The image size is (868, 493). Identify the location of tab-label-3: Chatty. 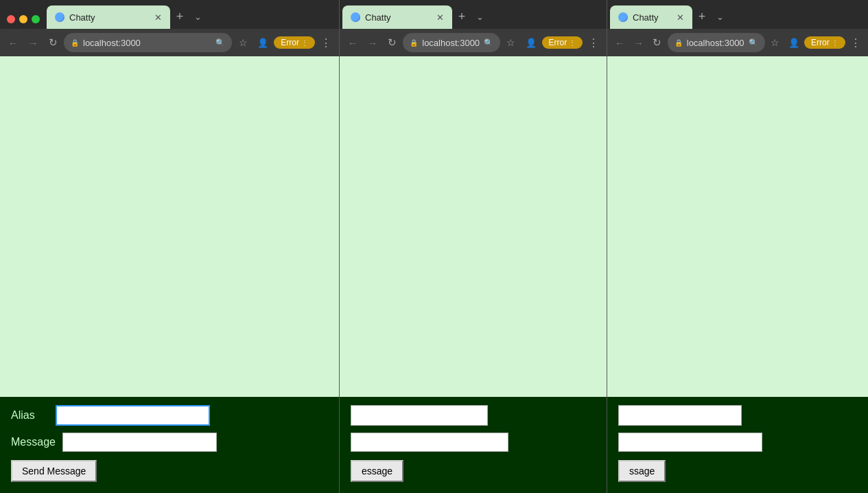
(652, 18).